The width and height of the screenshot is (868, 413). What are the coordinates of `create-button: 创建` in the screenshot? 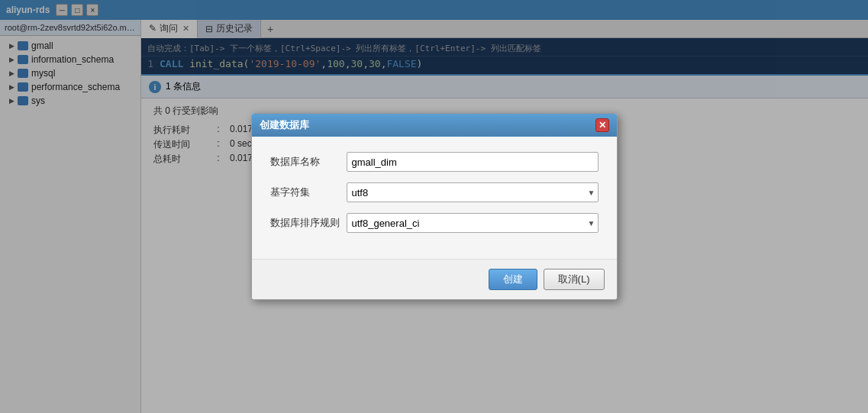 It's located at (513, 279).